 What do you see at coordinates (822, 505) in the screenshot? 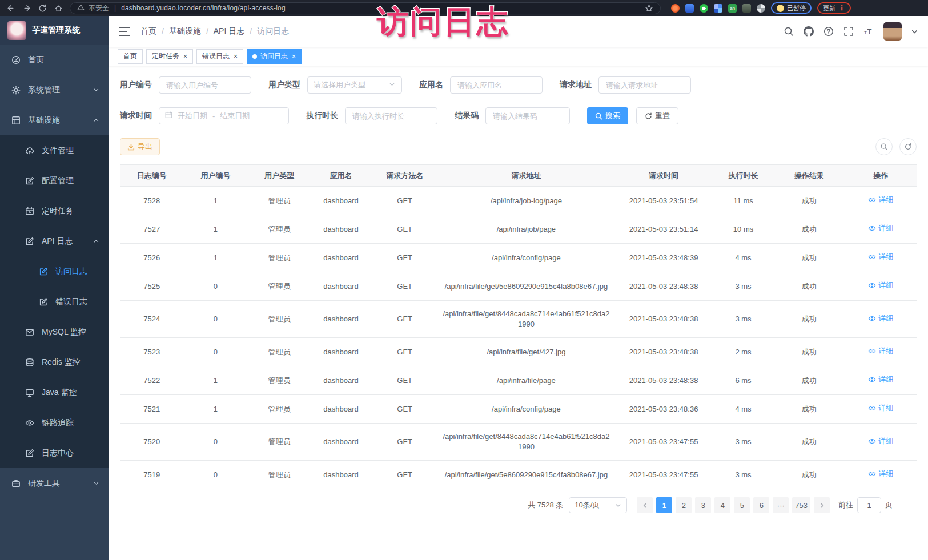
I see `next-page-button` at bounding box center [822, 505].